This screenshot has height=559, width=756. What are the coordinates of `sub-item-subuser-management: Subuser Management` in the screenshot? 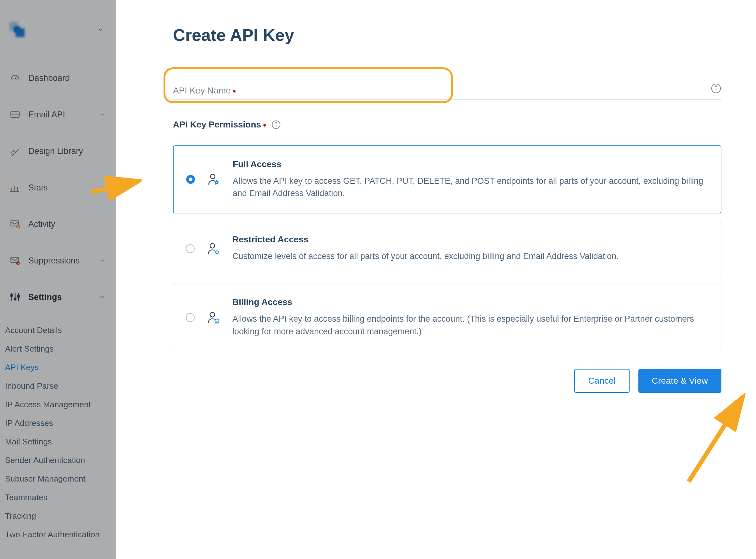 It's located at (61, 479).